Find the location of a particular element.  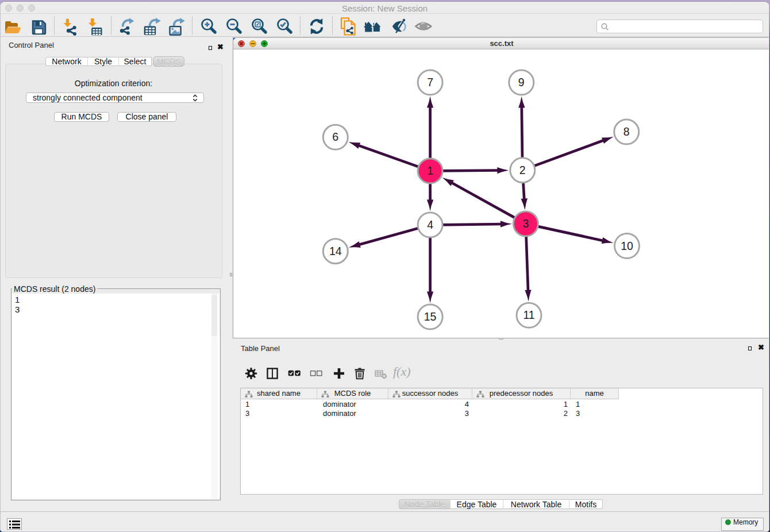

svg-text: 15 is located at coordinates (430, 317).